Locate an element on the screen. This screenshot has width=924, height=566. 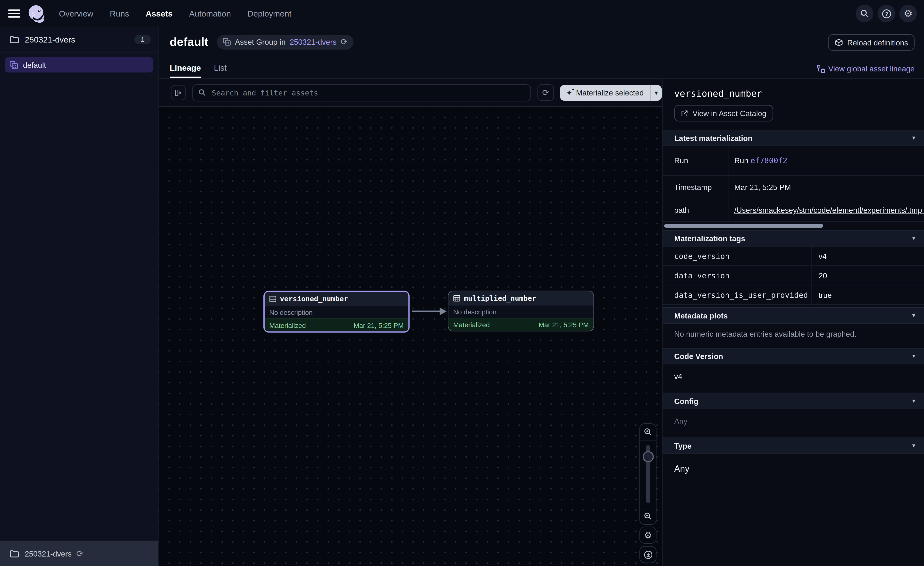
sidebar-footer: 250321-dvers ⟳ is located at coordinates (79, 553).